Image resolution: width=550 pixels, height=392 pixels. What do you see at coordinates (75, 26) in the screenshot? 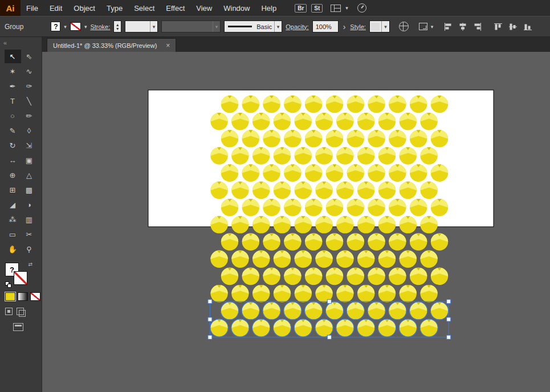
I see `fill-none-swatch` at bounding box center [75, 26].